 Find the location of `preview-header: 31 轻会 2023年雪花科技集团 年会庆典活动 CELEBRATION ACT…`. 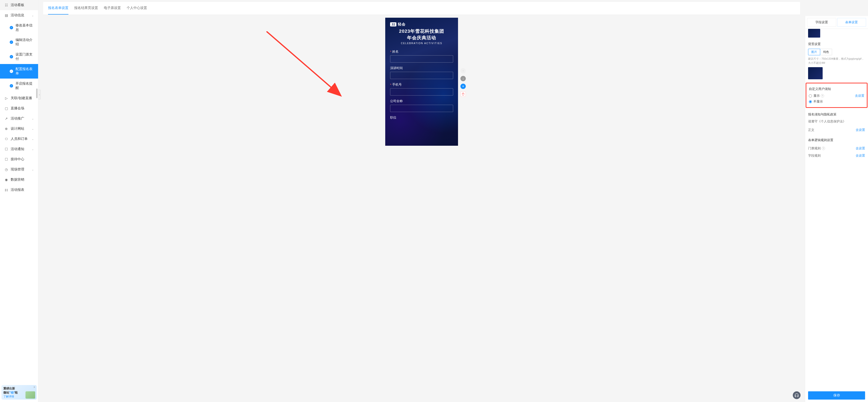

preview-header: 31 轻会 2023年雪花科技集团 年会庆典活动 CELEBRATION ACT… is located at coordinates (422, 33).